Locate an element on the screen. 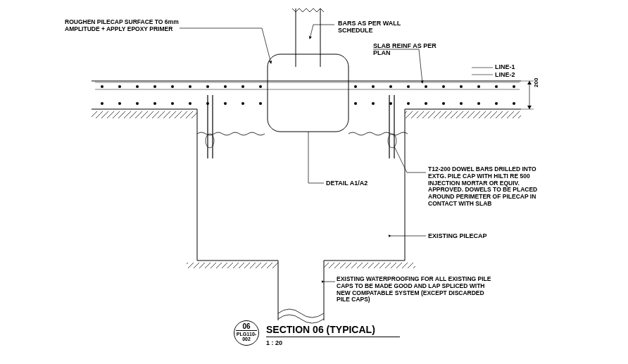 Image resolution: width=628 pixels, height=364 pixels. rebar-dots-top is located at coordinates (308, 87).